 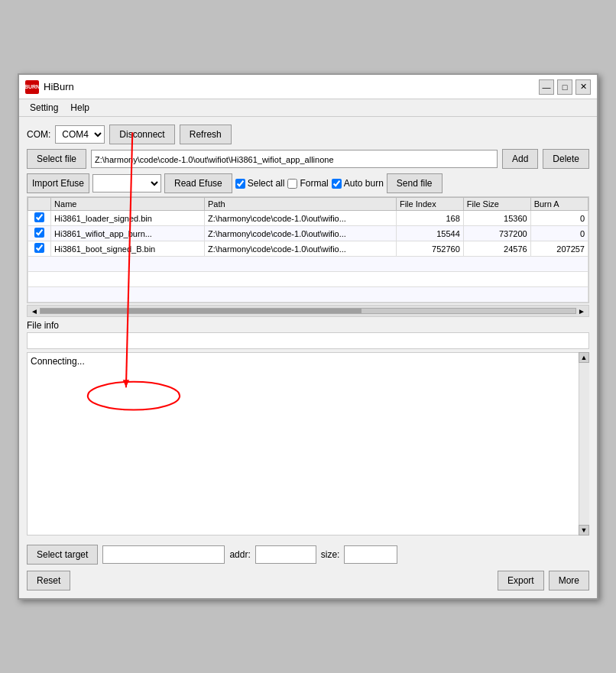 I want to click on row2-name: Hi3861_wifiot_app_burn..., so click(x=128, y=234).